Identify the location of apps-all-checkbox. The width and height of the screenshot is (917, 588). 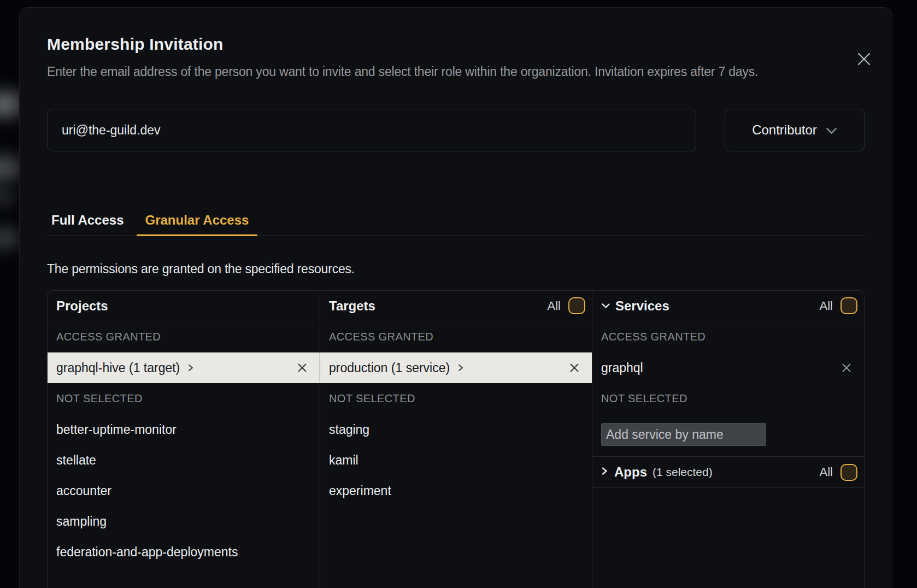
(849, 472).